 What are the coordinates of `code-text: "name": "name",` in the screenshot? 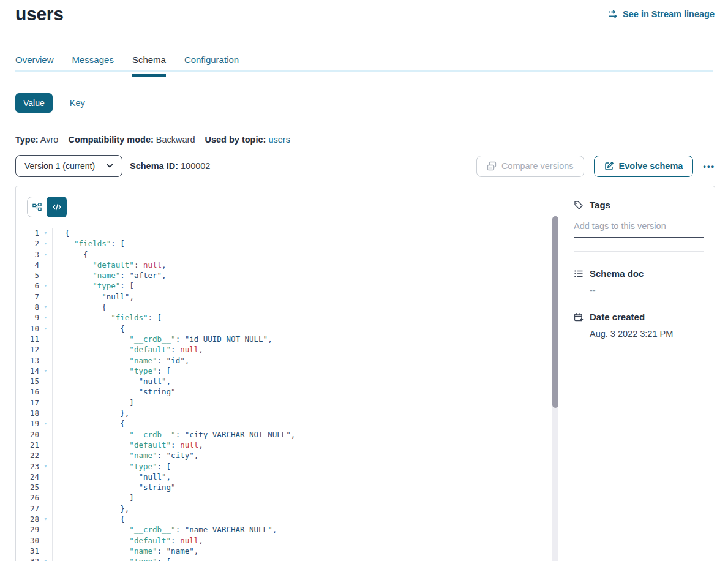 It's located at (300, 551).